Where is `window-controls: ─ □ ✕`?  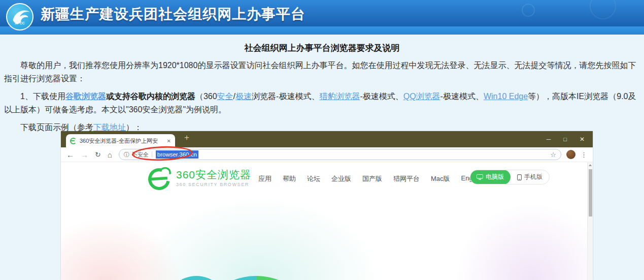
window-controls: ─ □ ✕ is located at coordinates (565, 139).